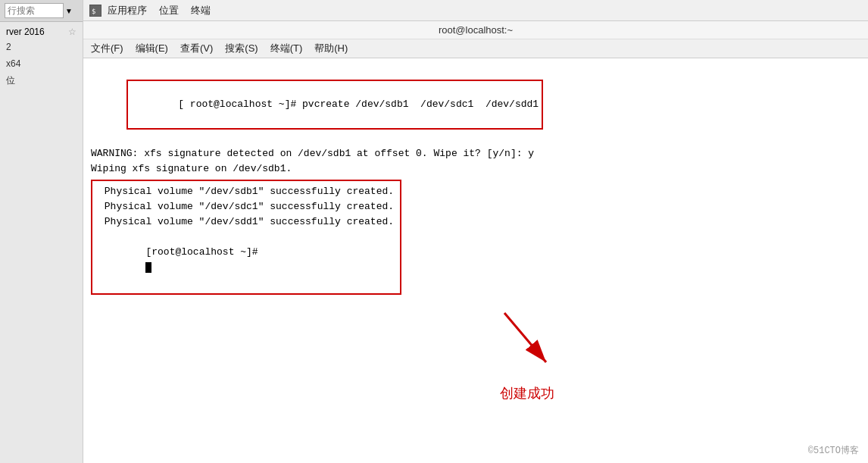 This screenshot has width=868, height=463. I want to click on warning-line: WARNING: xfs signature detected on /dev/…, so click(476, 154).